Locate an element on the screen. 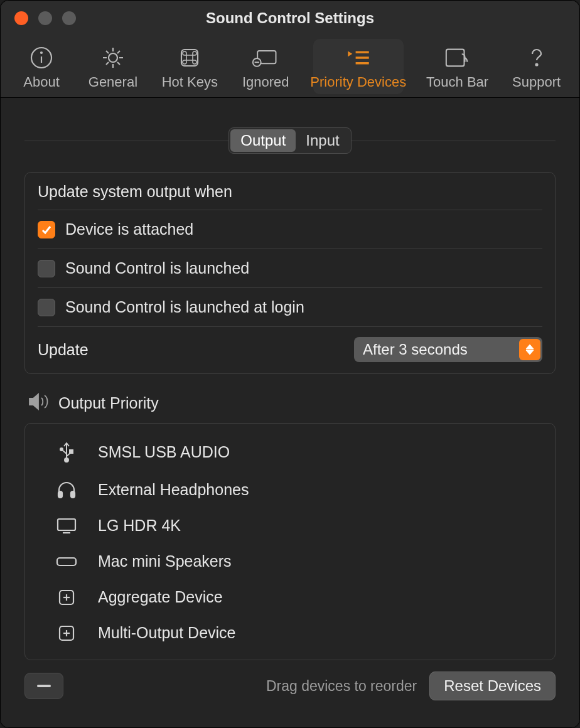 This screenshot has width=580, height=728. footer-row: Drag devices to reorder Reset Devices is located at coordinates (290, 686).